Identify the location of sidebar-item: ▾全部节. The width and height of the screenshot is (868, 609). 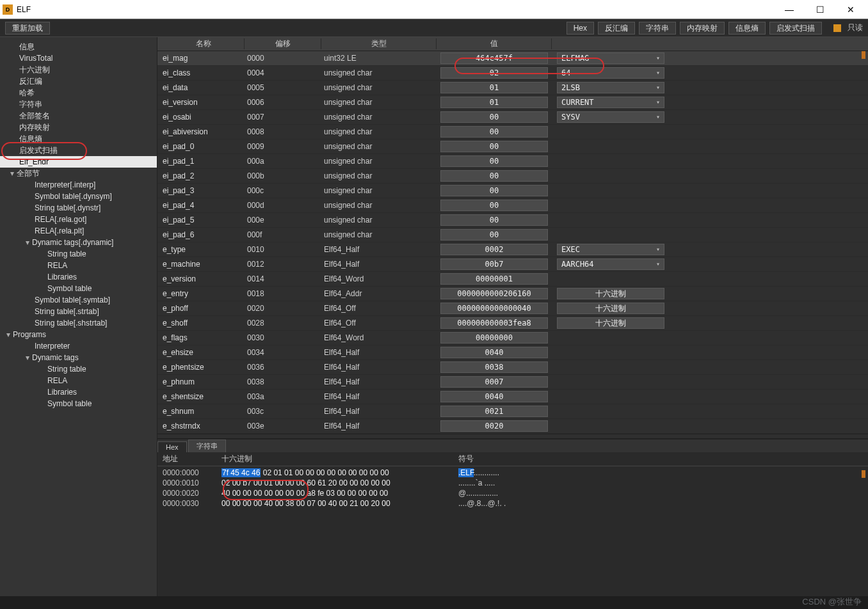
(78, 173).